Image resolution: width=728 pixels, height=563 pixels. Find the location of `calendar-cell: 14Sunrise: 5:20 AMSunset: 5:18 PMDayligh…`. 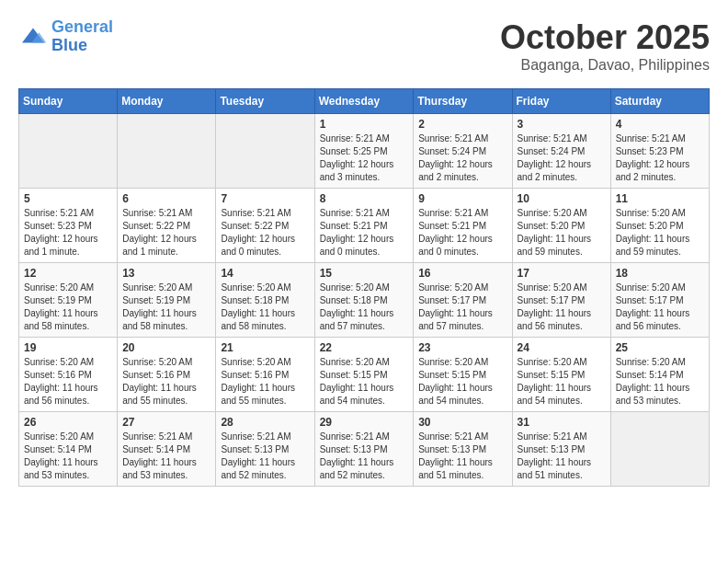

calendar-cell: 14Sunrise: 5:20 AMSunset: 5:18 PMDayligh… is located at coordinates (265, 300).